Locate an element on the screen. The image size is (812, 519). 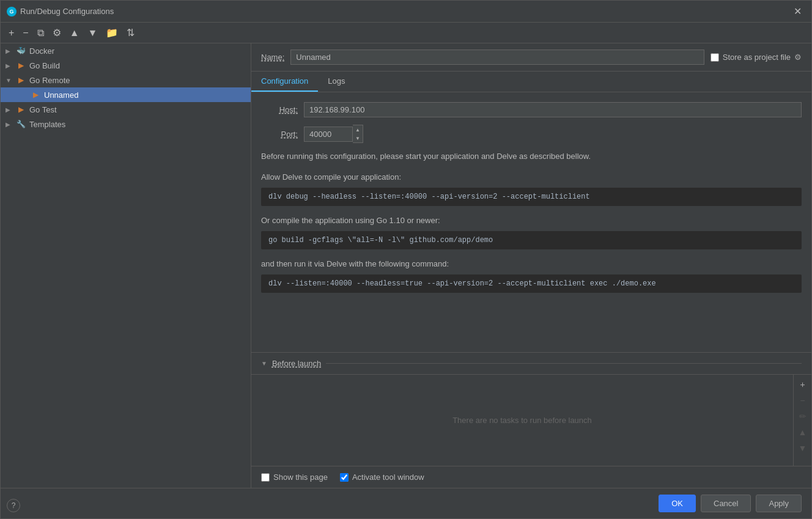
docker-icon: 🐳 is located at coordinates (21, 51).